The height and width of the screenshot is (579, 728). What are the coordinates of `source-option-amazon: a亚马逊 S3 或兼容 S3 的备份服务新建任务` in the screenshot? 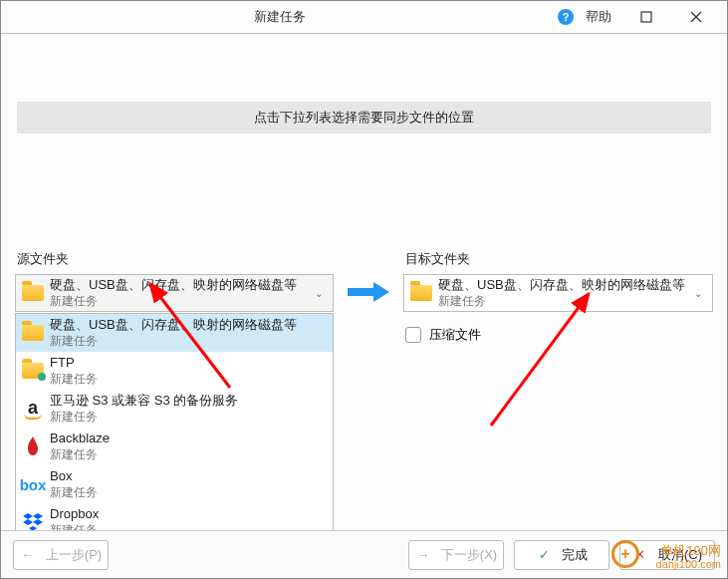 It's located at (174, 409).